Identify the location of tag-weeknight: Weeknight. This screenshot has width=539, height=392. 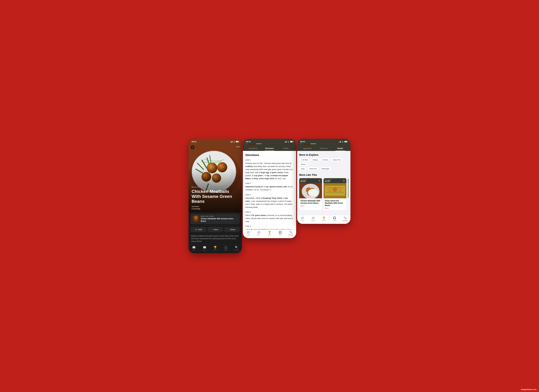
(325, 169).